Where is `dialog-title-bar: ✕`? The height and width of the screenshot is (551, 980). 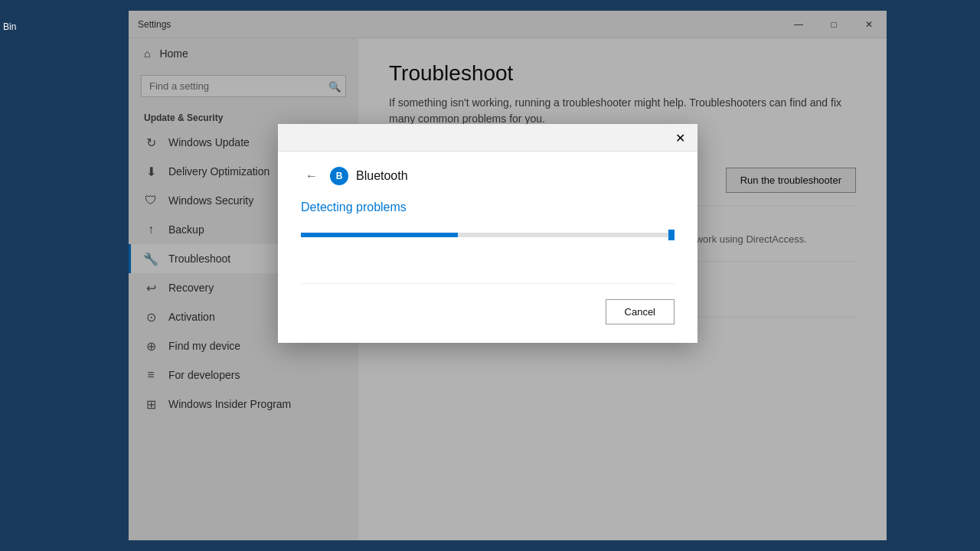 dialog-title-bar: ✕ is located at coordinates (488, 138).